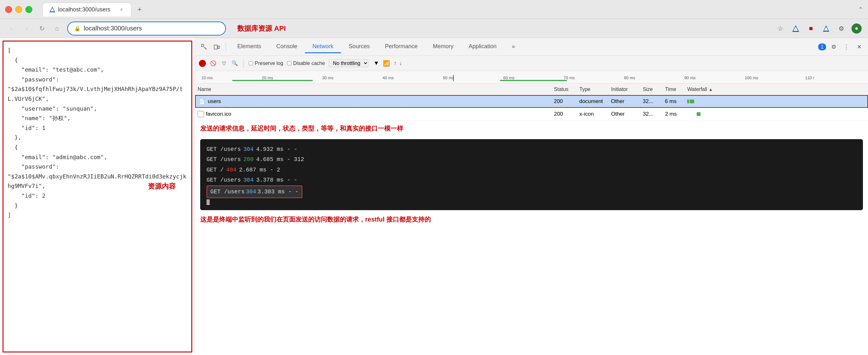 The width and height of the screenshot is (868, 355). I want to click on row-initiator-favicon: Other, so click(627, 114).